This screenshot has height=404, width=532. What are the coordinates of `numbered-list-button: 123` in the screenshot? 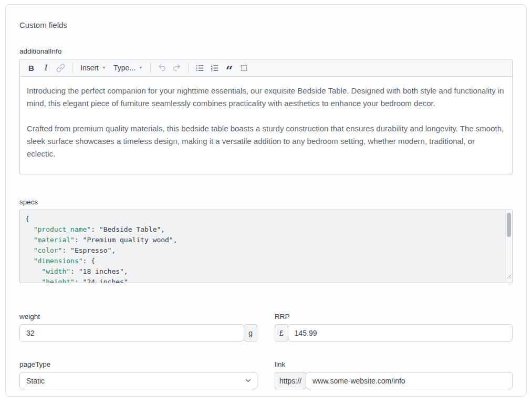 It's located at (214, 68).